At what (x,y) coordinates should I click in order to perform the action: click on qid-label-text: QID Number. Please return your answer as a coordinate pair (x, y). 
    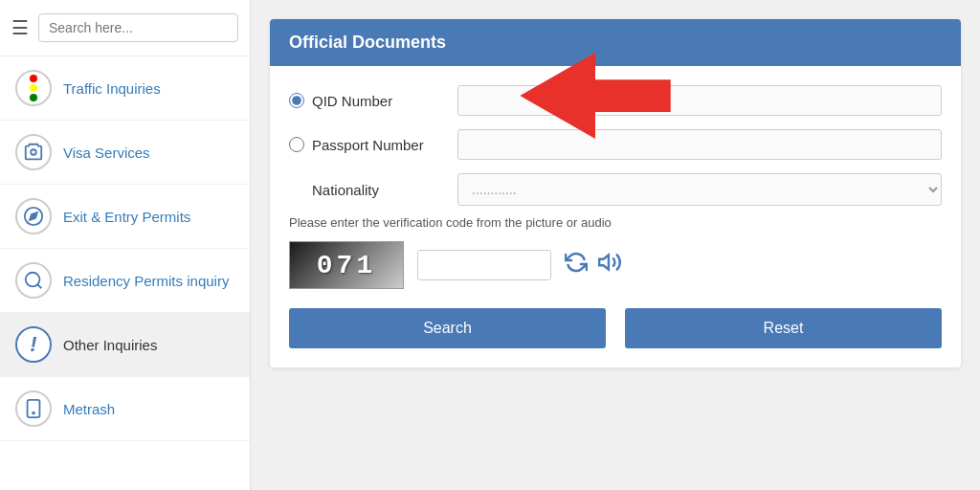
    Looking at the image, I should click on (352, 101).